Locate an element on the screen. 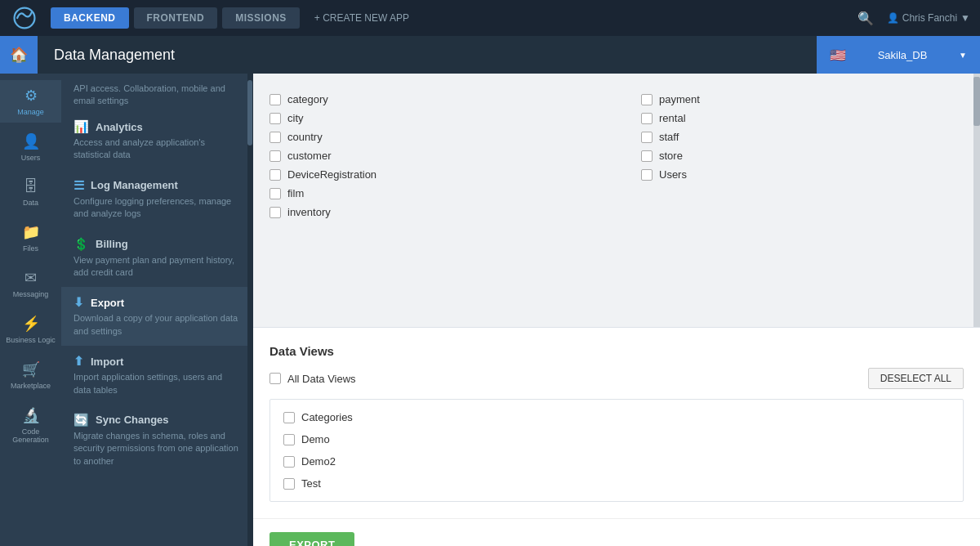  search-icon: 🔍 is located at coordinates (866, 18).